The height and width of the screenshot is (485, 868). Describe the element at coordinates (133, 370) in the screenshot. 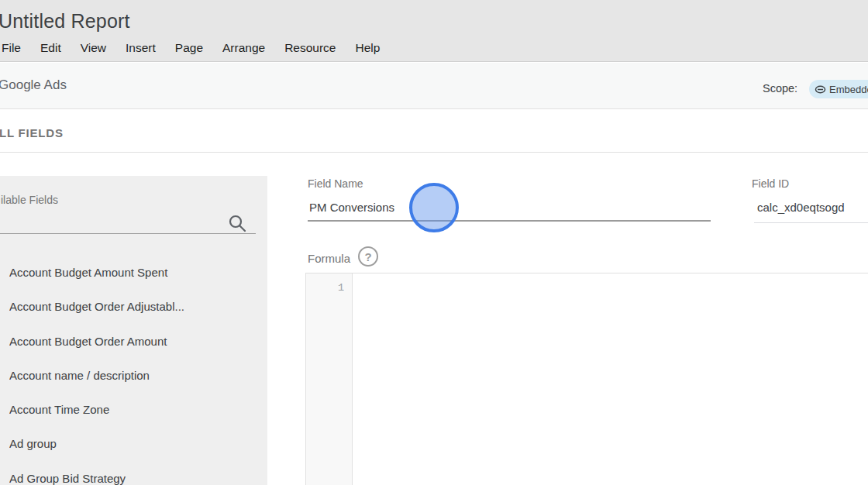

I see `field-list: Account Budget Amount Spent Account Budg…` at that location.